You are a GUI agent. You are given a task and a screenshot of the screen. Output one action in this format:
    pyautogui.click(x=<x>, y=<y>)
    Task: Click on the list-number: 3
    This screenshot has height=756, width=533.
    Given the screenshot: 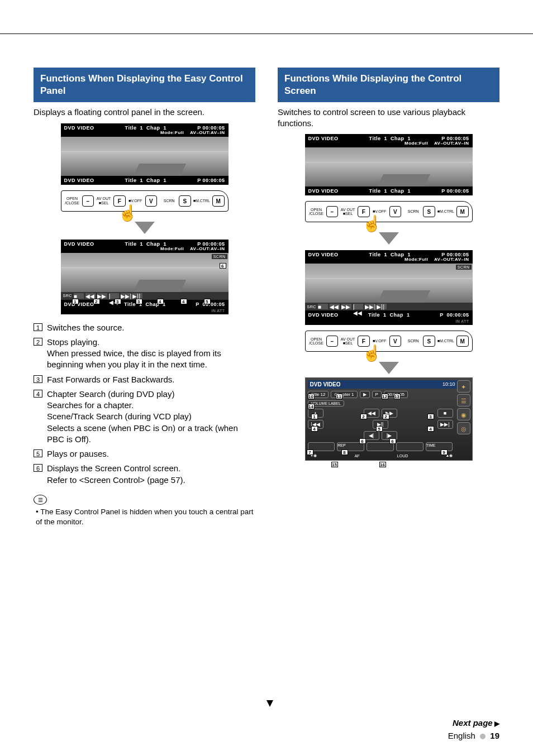 What is the action you would take?
    pyautogui.click(x=38, y=379)
    